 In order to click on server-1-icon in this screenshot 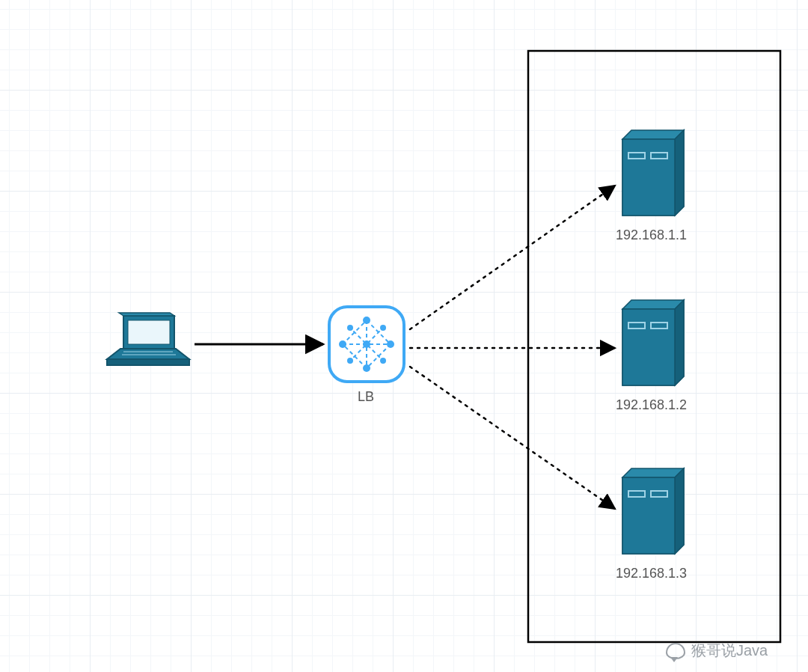, I will do `click(653, 173)`.